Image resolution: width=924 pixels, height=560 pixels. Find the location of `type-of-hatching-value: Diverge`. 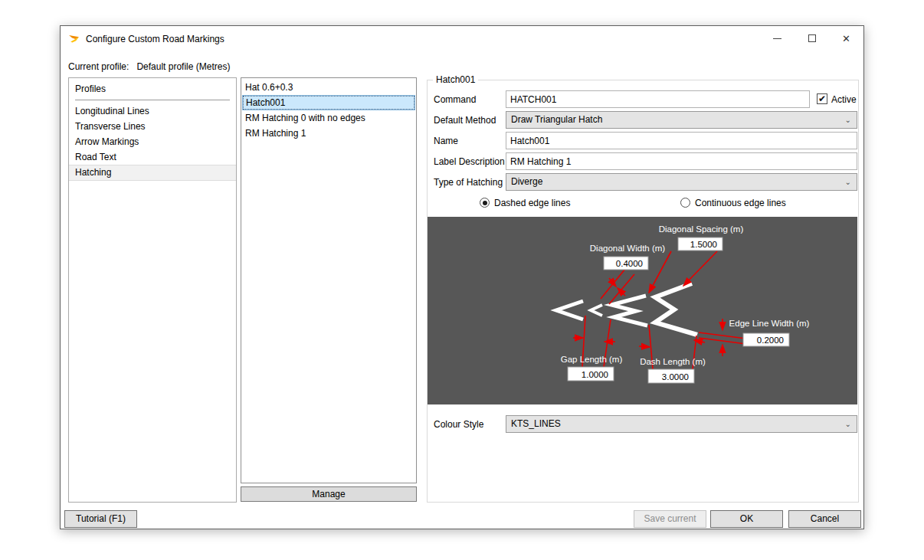

type-of-hatching-value: Diverge is located at coordinates (527, 182).